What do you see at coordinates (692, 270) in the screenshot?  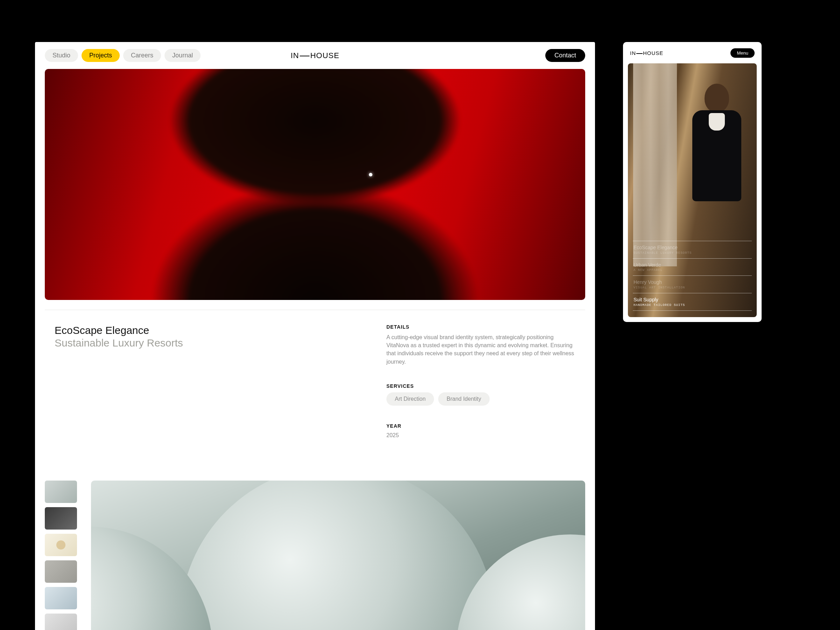 I see `project-item-sub: A NEW APPAREL` at bounding box center [692, 270].